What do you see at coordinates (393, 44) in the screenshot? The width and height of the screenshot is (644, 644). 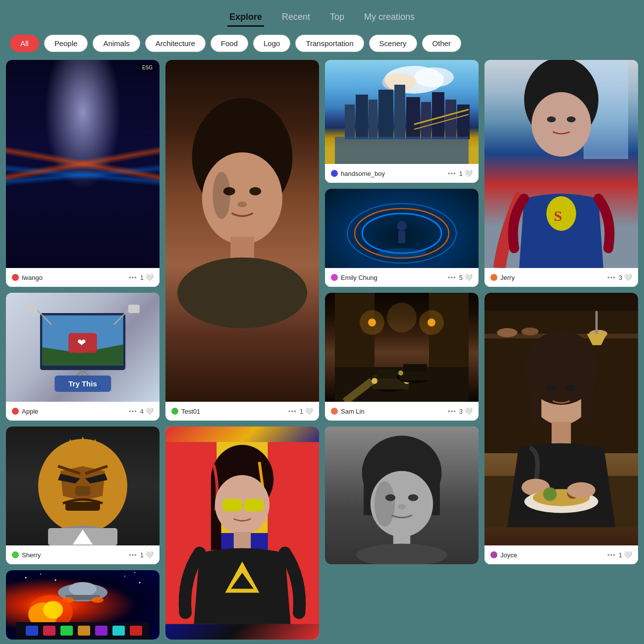 I see `filter-scenery: Scenery` at bounding box center [393, 44].